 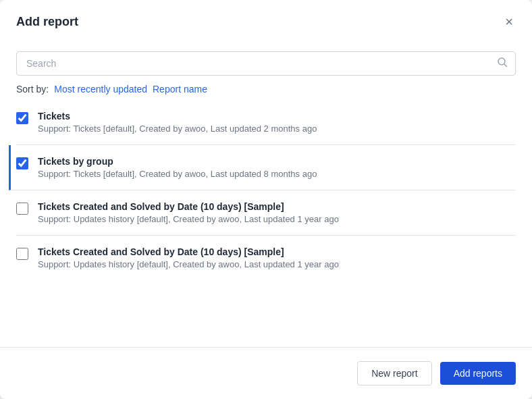 What do you see at coordinates (277, 167) in the screenshot?
I see `report-info: Tickets by groupSupport: Tickets [defaul…` at bounding box center [277, 167].